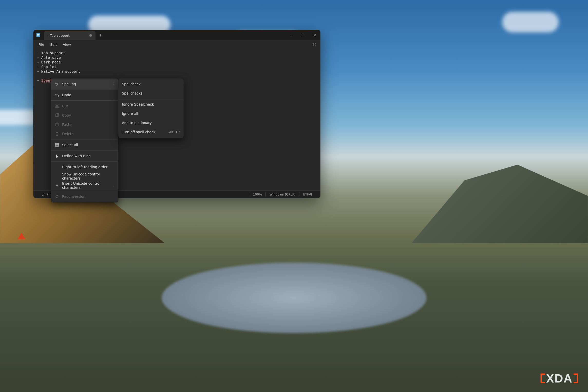  What do you see at coordinates (85, 167) in the screenshot?
I see `ctx-rtl: Right-to-left reading order` at bounding box center [85, 167].